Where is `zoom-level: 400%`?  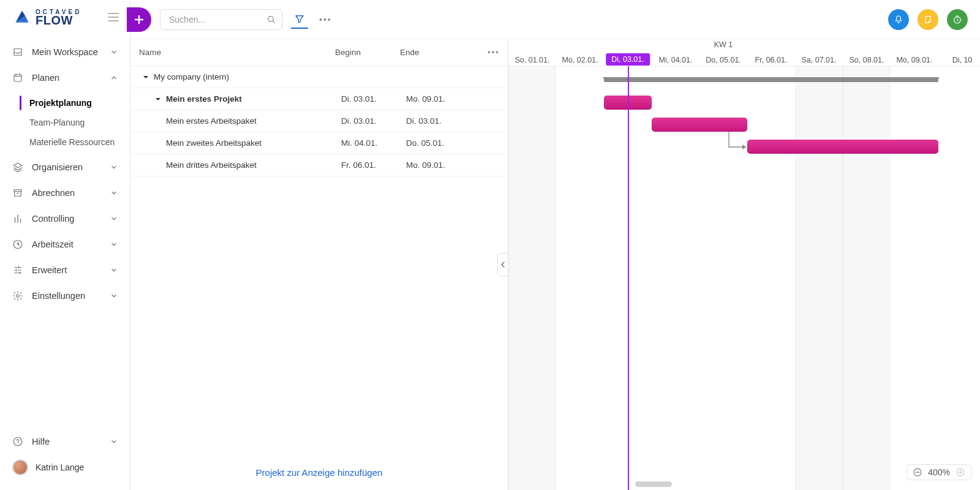
zoom-level: 400% is located at coordinates (939, 472).